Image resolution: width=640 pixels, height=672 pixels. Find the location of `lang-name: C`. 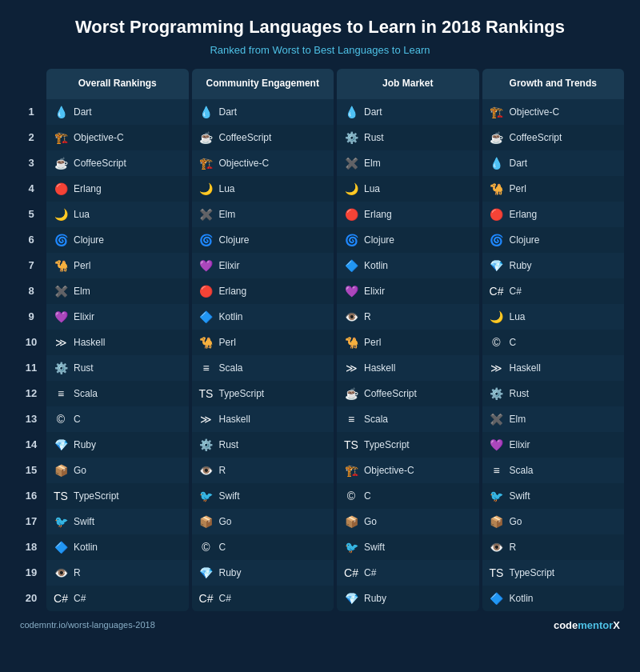

lang-name: C is located at coordinates (222, 547).